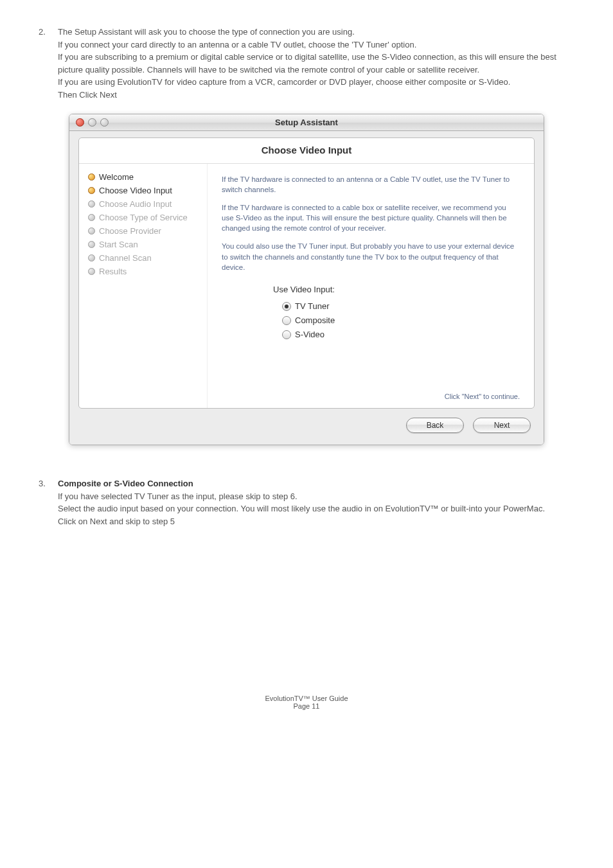 The image size is (613, 868). Describe the element at coordinates (306, 698) in the screenshot. I see `footer-line1: EvolutionTV™ User Guide` at that location.